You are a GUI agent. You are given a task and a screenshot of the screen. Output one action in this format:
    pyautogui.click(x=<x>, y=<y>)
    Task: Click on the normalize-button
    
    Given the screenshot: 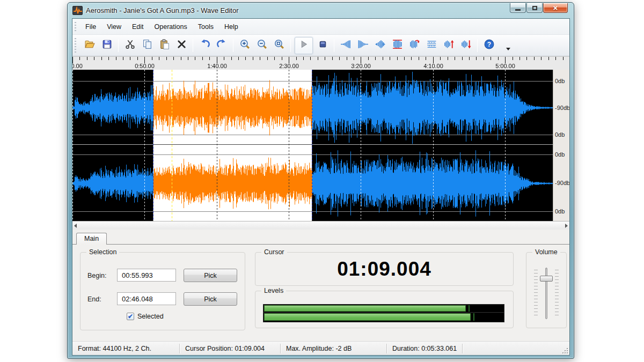 What is the action you would take?
    pyautogui.click(x=397, y=46)
    